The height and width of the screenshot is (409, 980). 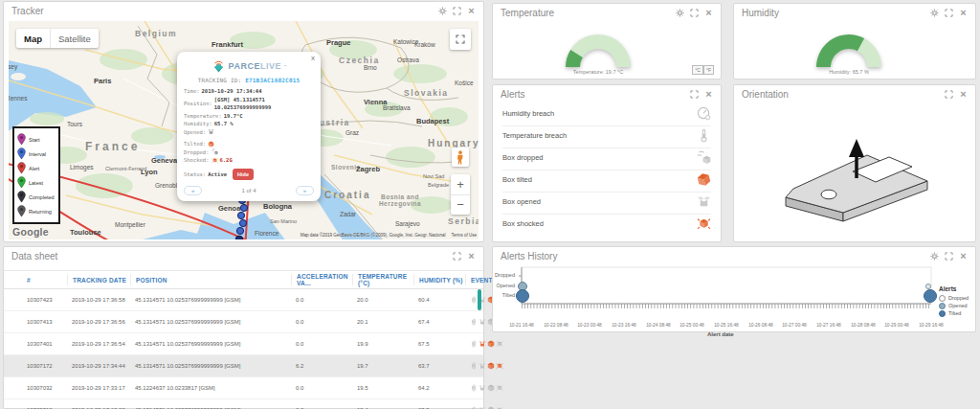 I want to click on legend-label: Tilted, so click(x=955, y=313).